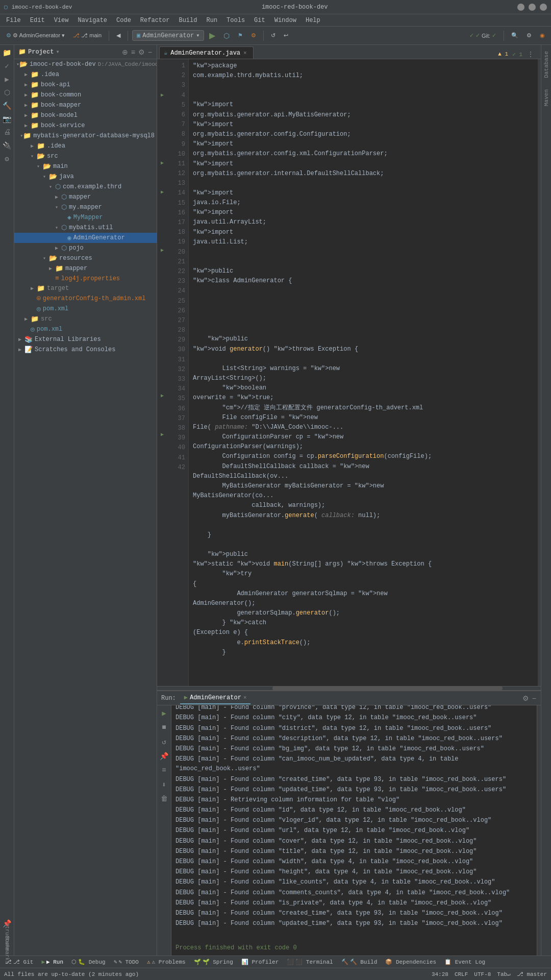 This screenshot has height=980, width=551. Describe the element at coordinates (155, 20) in the screenshot. I see `menu-refactor: Refactor` at that location.